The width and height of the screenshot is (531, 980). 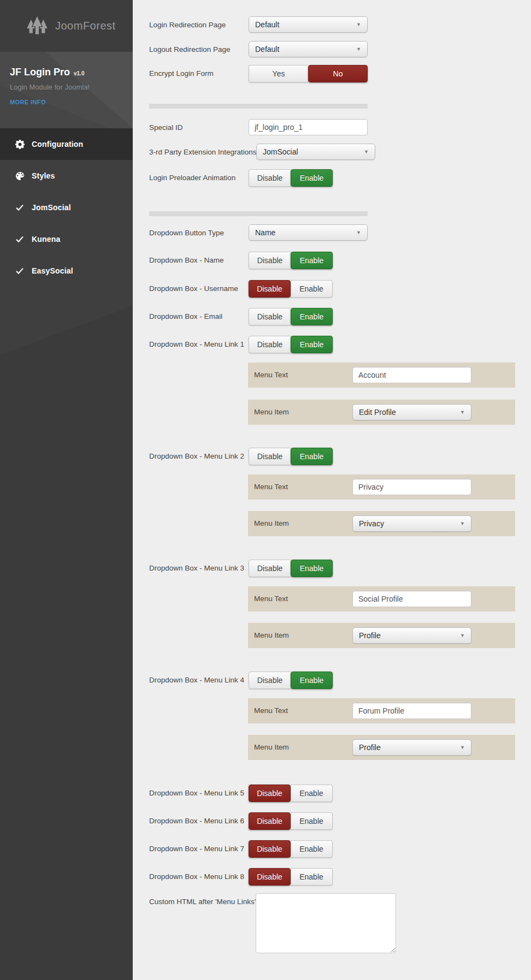 What do you see at coordinates (197, 568) in the screenshot?
I see `field-label: Dropdown Box - Menu Link 3` at bounding box center [197, 568].